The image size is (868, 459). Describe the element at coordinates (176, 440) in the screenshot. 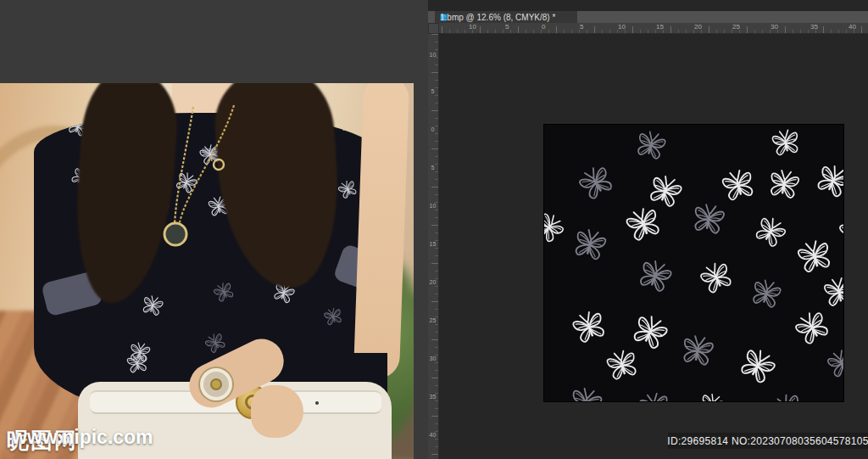

I see `nipic-watermark: 昵图网 www.nipic.com` at that location.